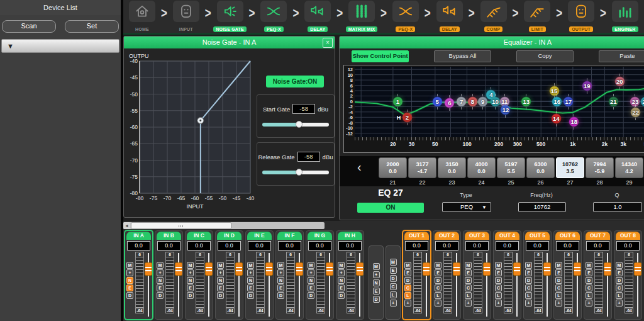 The height and width of the screenshot is (321, 644). Describe the element at coordinates (328, 43) in the screenshot. I see `close-icon: ×` at that location.